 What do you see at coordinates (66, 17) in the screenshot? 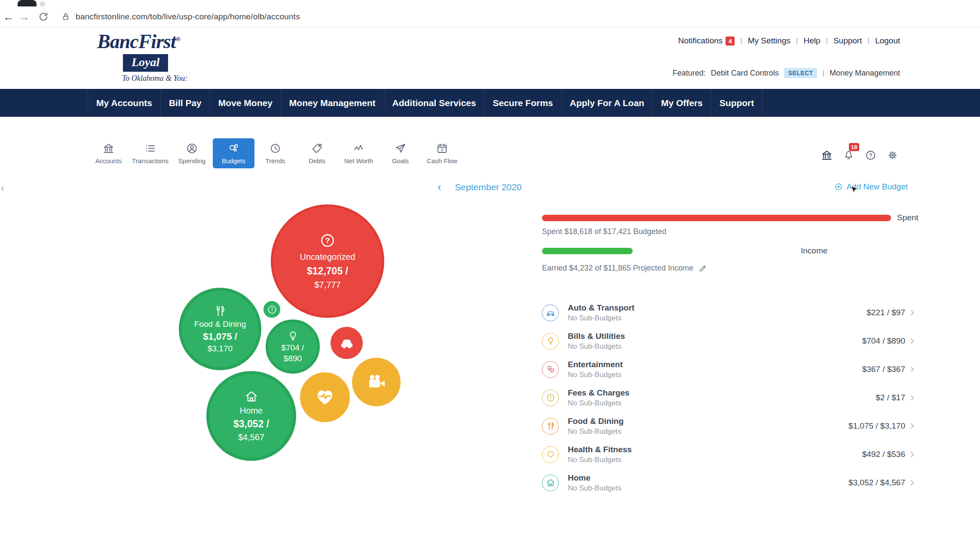
I see `padlock-icon` at bounding box center [66, 17].